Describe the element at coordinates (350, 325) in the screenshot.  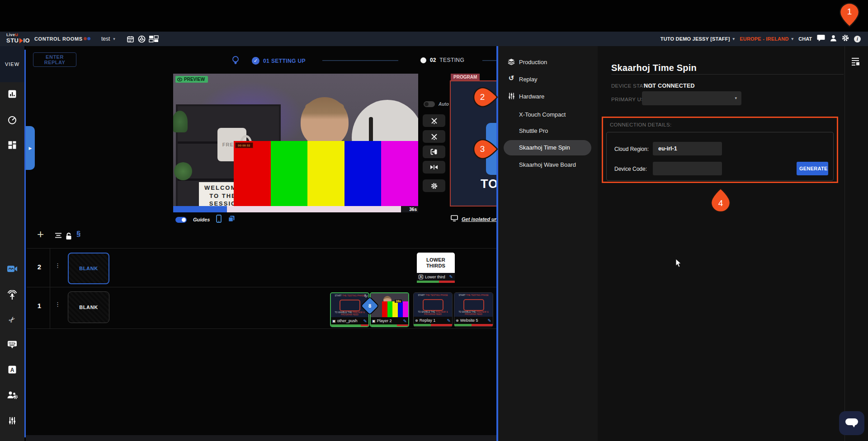
I see `health-strip` at that location.